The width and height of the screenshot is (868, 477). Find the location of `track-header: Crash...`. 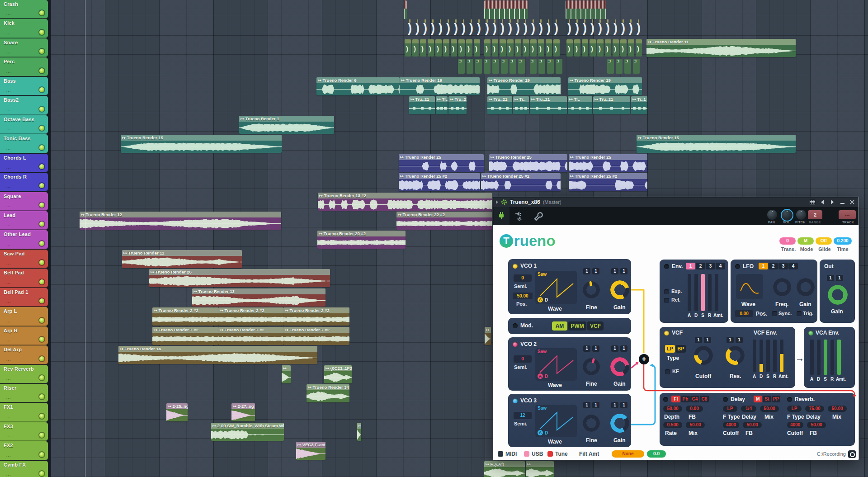

track-header: Crash... is located at coordinates (24, 9).